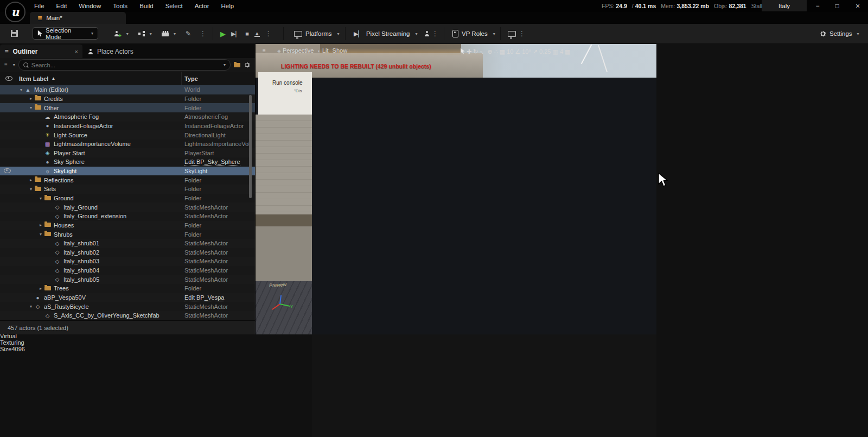 The height and width of the screenshot is (437, 868). I want to click on outliner-row: ◇Italy_shrub01StaticMeshActor, so click(127, 243).